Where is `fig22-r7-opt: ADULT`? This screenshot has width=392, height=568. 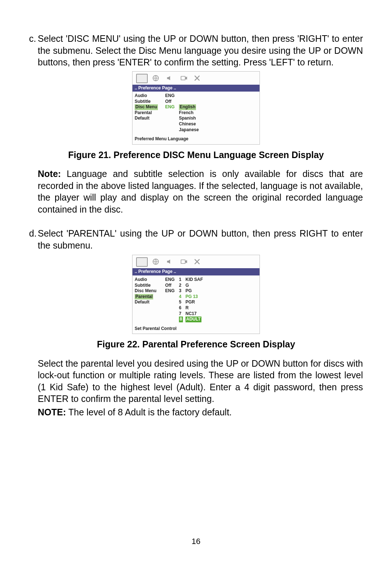
fig22-r7-opt: ADULT is located at coordinates (193, 319).